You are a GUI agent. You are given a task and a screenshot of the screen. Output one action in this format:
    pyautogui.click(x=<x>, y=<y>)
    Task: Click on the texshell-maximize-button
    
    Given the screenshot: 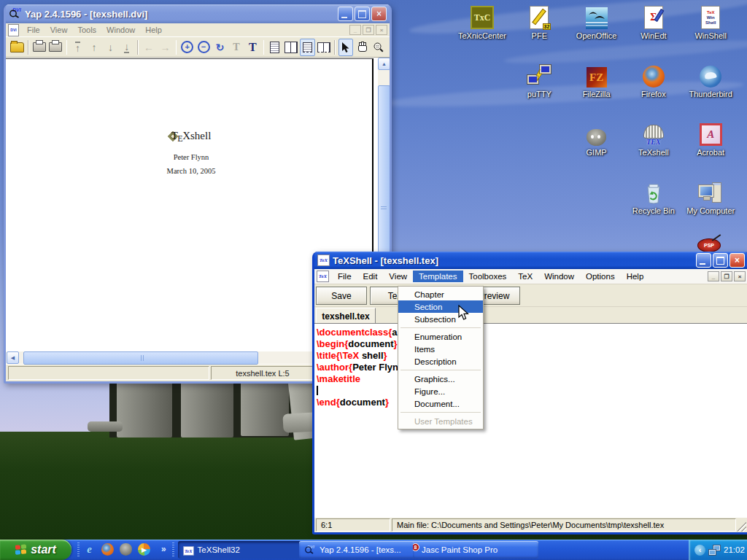 What is the action you would take?
    pyautogui.click(x=721, y=260)
    